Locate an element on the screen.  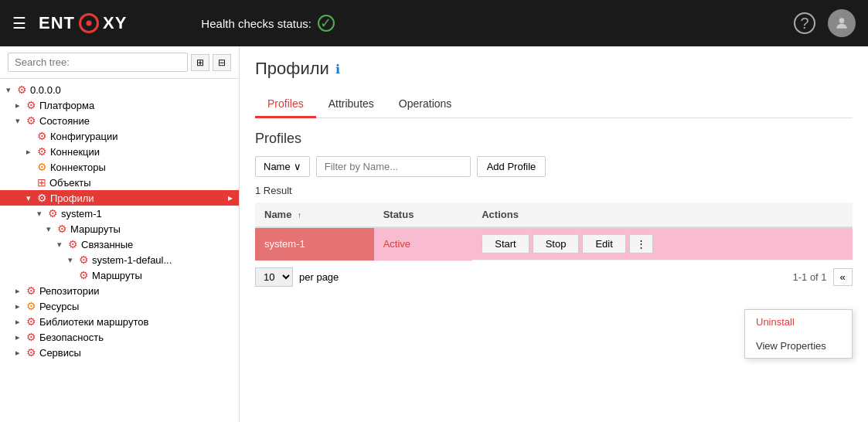
add-profile-button: Add Profile is located at coordinates (512, 167).